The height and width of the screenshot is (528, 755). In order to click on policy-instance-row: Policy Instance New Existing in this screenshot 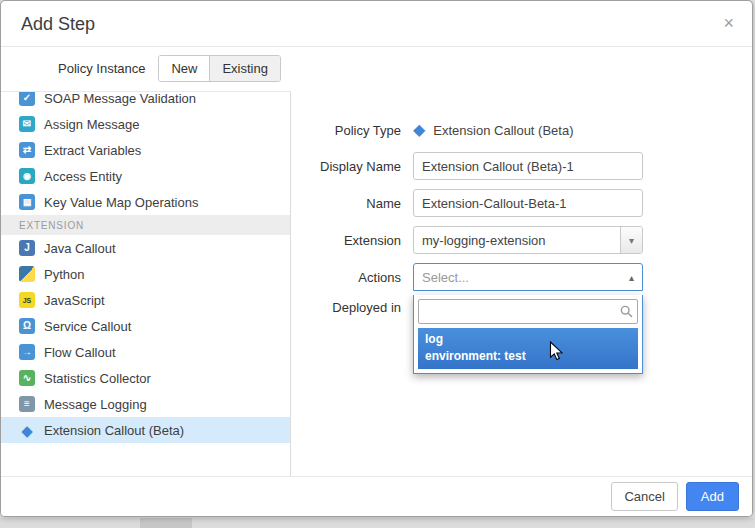, I will do `click(376, 68)`.